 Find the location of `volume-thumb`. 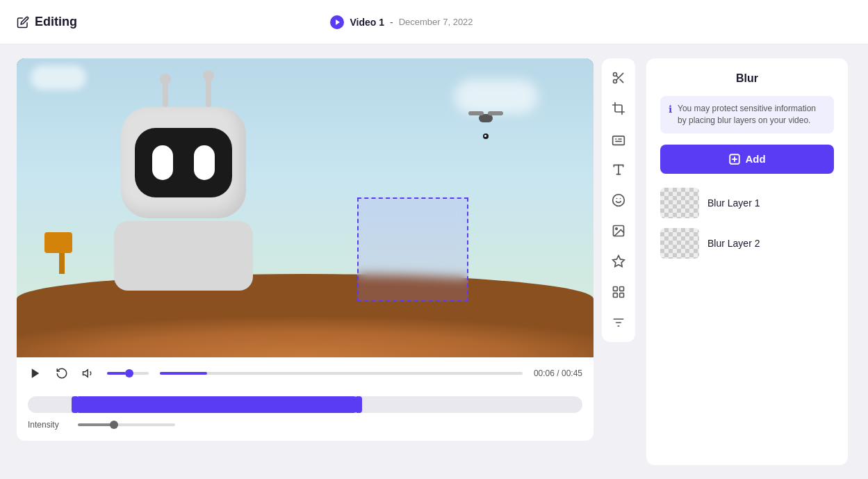

volume-thumb is located at coordinates (129, 373).